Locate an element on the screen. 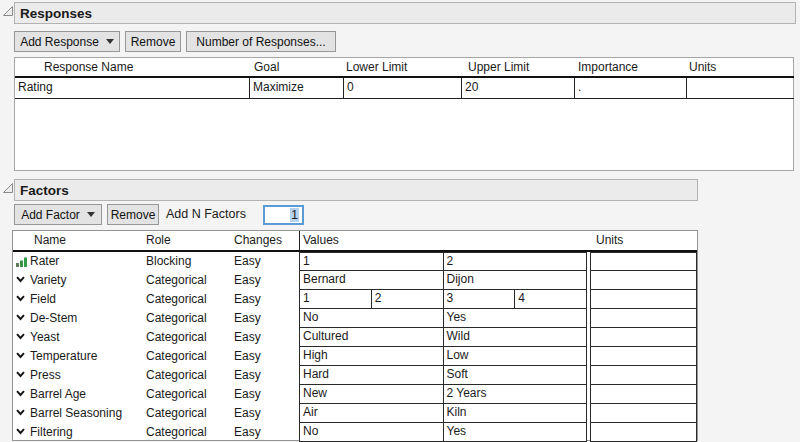 The width and height of the screenshot is (800, 442). add-response-button: Add Response is located at coordinates (67, 42).